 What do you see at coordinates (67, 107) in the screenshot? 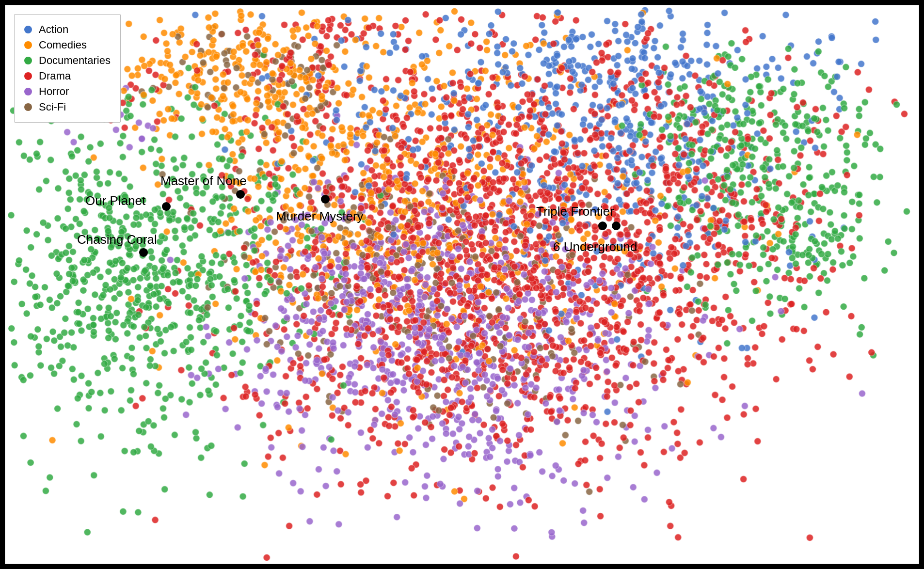
I see `legend-item-scifi: Sci-Fi` at bounding box center [67, 107].